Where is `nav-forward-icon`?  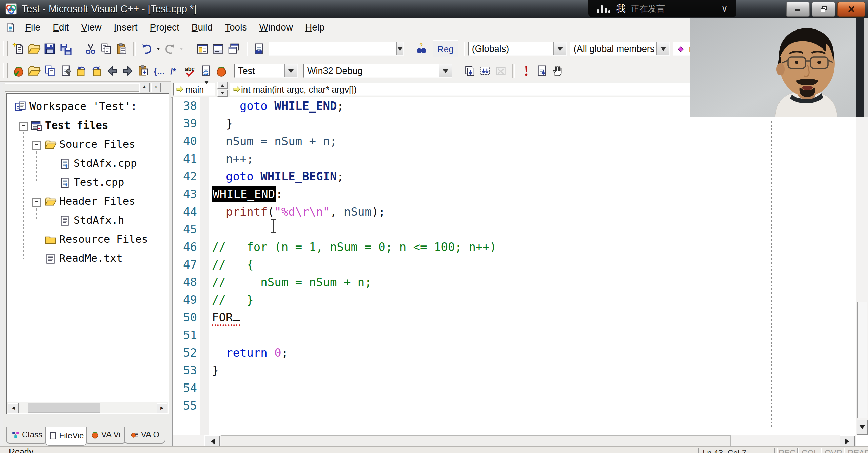
nav-forward-icon is located at coordinates (128, 71).